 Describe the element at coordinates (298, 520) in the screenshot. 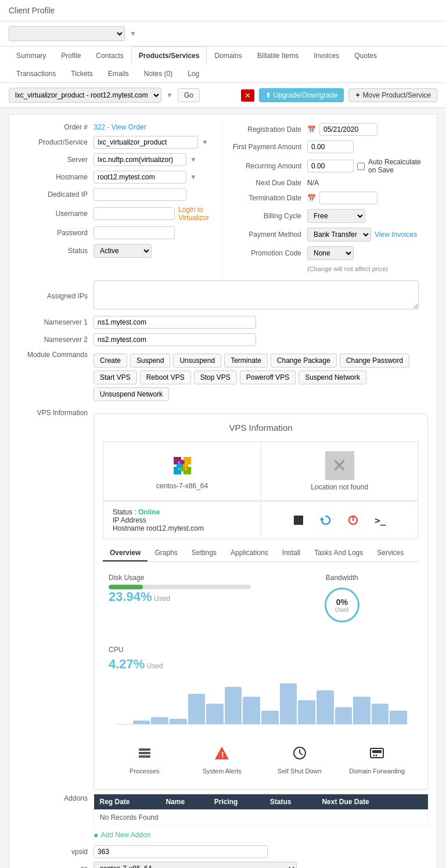

I see `stop-vps-button` at that location.